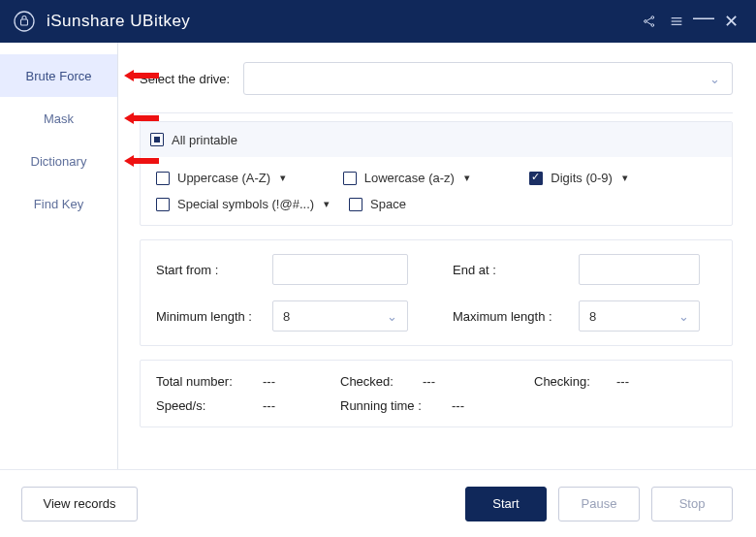 This screenshot has width=756, height=537. I want to click on space-checkbox, so click(356, 205).